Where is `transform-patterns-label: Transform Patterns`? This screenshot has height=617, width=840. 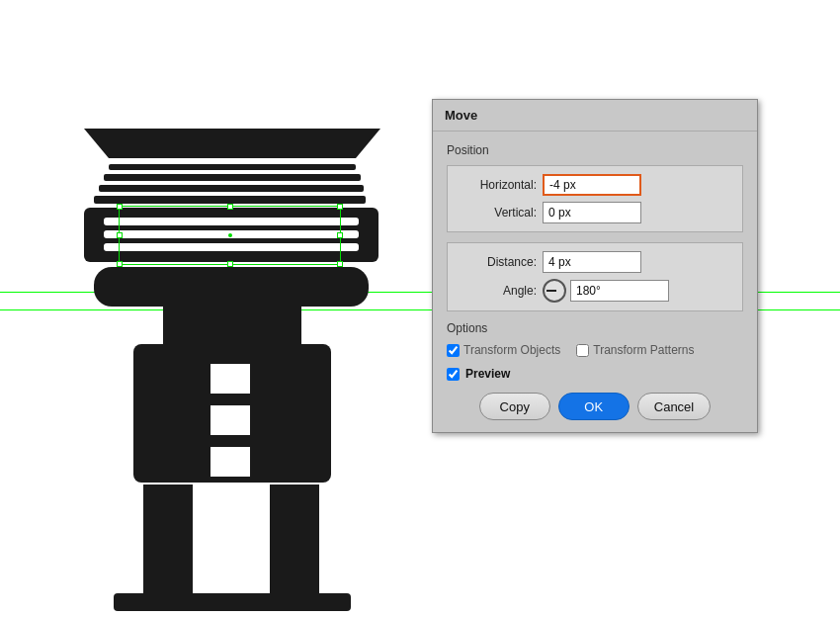
transform-patterns-label: Transform Patterns is located at coordinates (634, 350).